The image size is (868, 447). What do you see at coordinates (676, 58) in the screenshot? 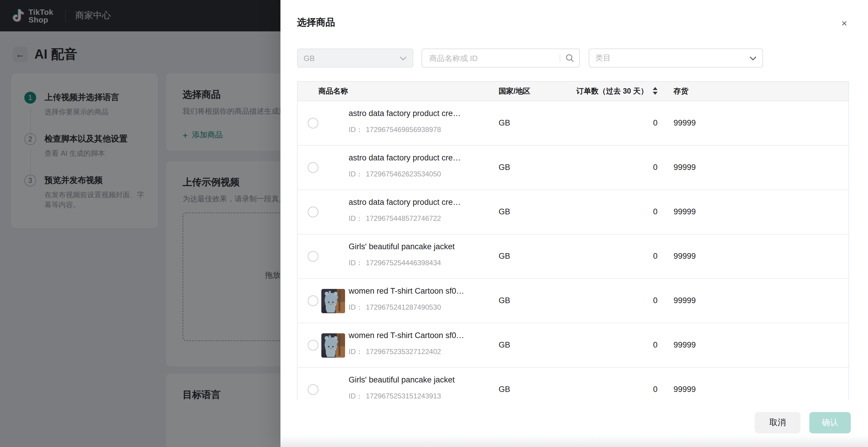
I see `category-select: 类目` at bounding box center [676, 58].